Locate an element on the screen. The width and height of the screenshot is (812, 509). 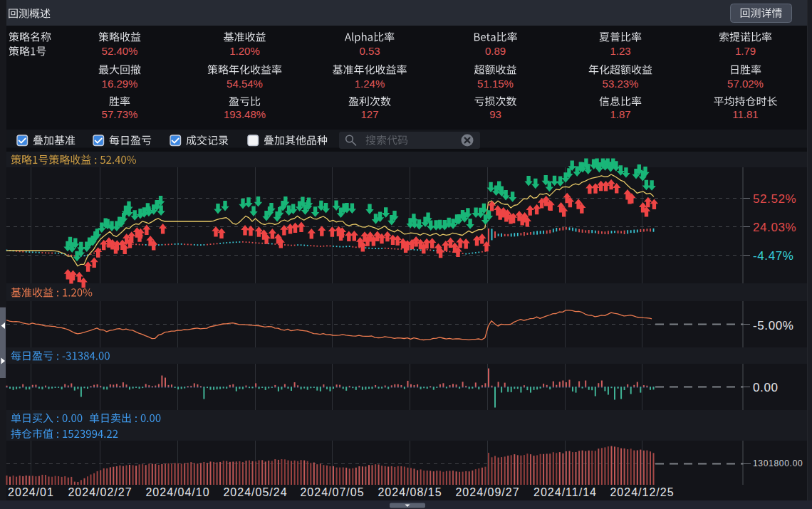
svg-text: 2024/08/15 is located at coordinates (410, 493).